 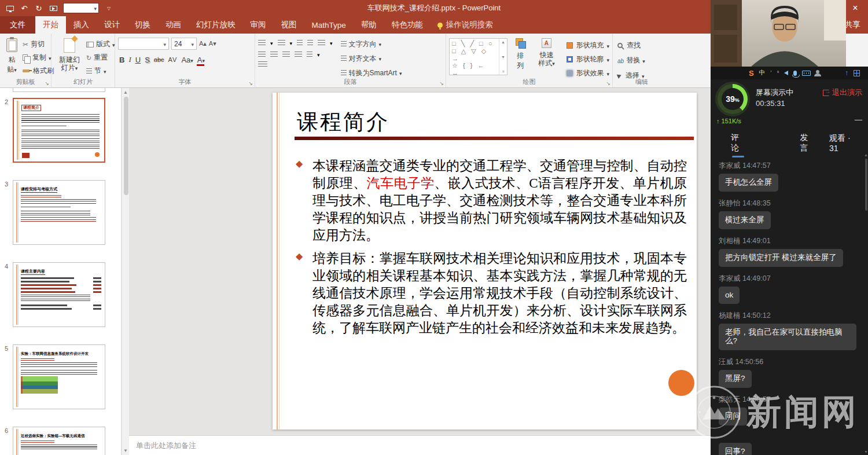 I want to click on shrink-font-button: A▾, so click(x=213, y=44).